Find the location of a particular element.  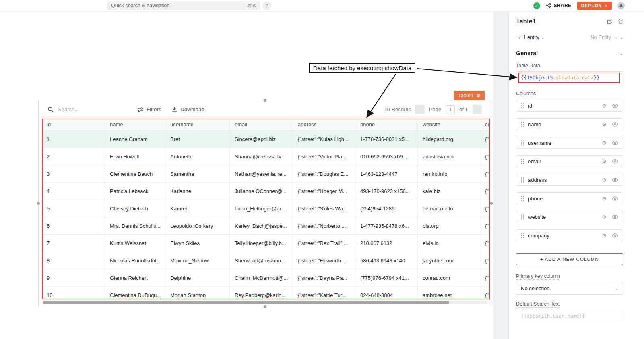

table-toolbar: Search... Filters is located at coordinates (265, 110).